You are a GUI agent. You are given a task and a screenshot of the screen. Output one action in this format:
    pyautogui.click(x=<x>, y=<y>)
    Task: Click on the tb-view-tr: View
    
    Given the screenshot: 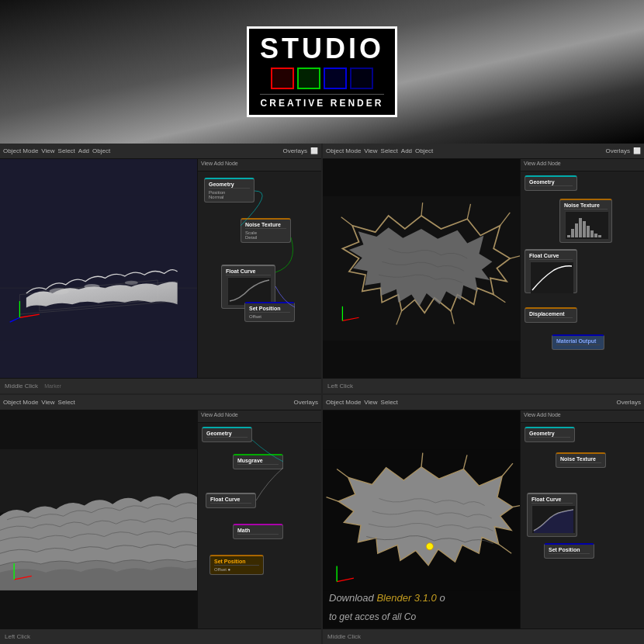 What is the action you would take?
    pyautogui.click(x=371, y=151)
    